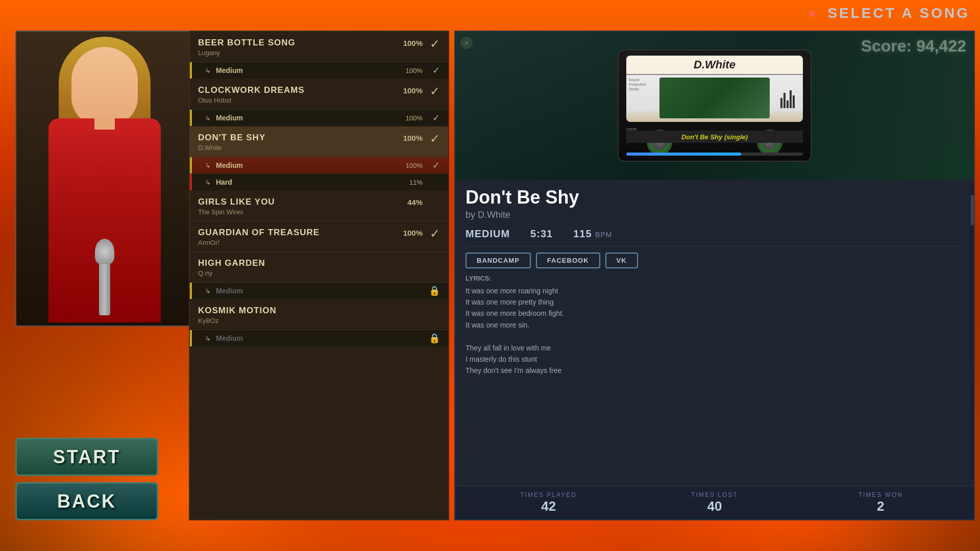  Describe the element at coordinates (715, 260) in the screenshot. I see `social-buttons: BANDCAMP FACEBOOK VK` at that location.